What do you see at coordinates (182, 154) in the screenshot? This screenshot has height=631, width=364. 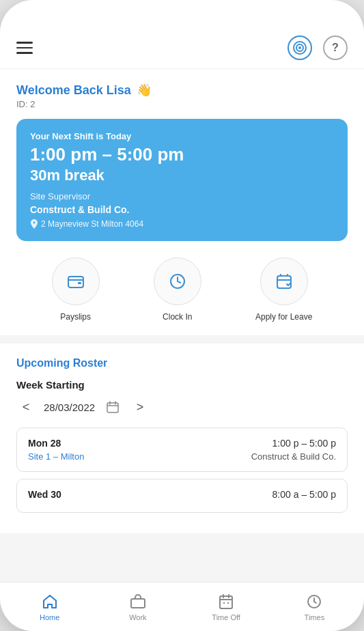 I see `shift-time: 1:00 pm – 5:00 pm` at bounding box center [182, 154].